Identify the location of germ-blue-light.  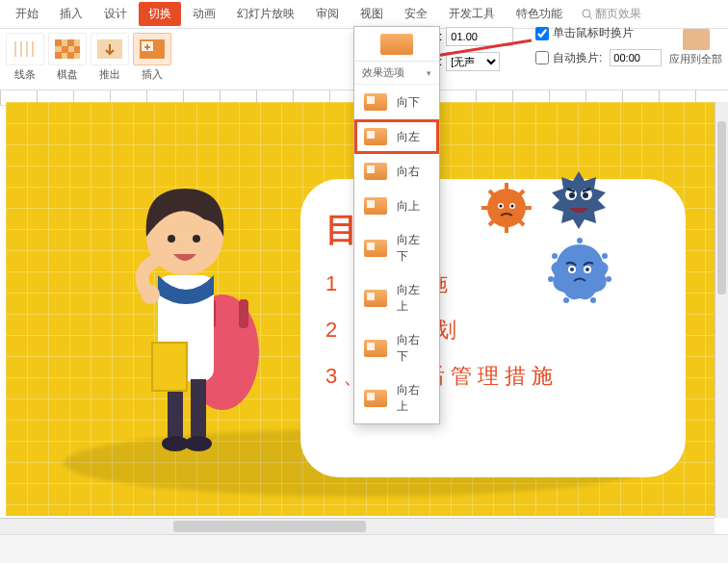
(580, 271).